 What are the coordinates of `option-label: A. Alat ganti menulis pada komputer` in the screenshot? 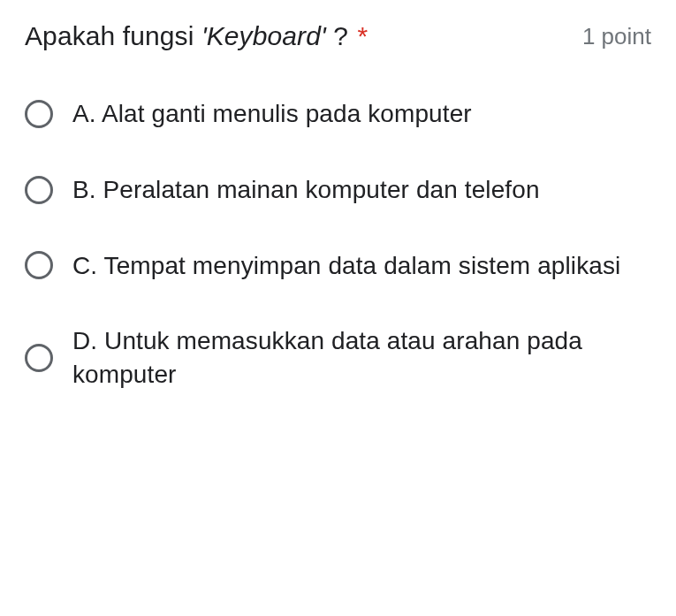 It's located at (272, 114).